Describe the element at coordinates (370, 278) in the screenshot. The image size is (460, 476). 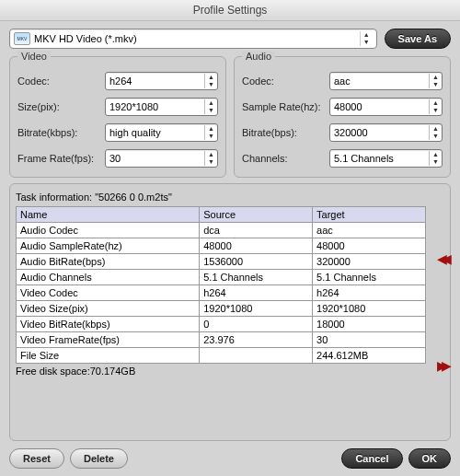
I see `cell-target: 5.1 Channels` at that location.